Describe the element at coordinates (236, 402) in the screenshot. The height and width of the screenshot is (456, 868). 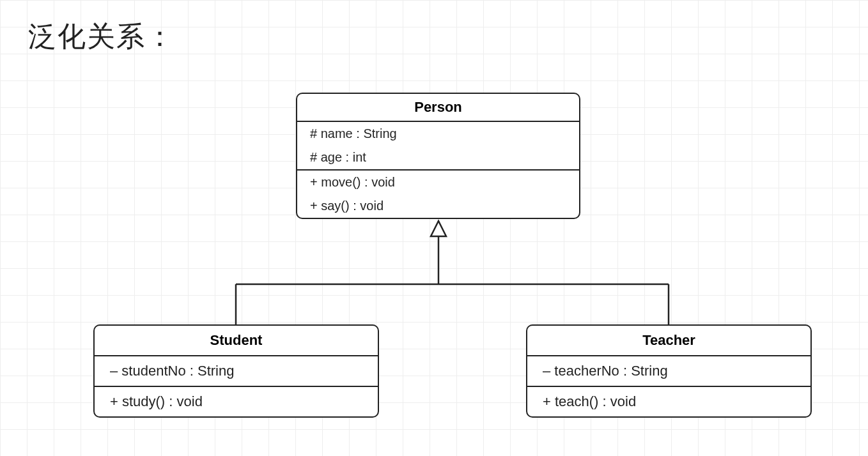
I see `class-student-operations: + study() : void` at that location.